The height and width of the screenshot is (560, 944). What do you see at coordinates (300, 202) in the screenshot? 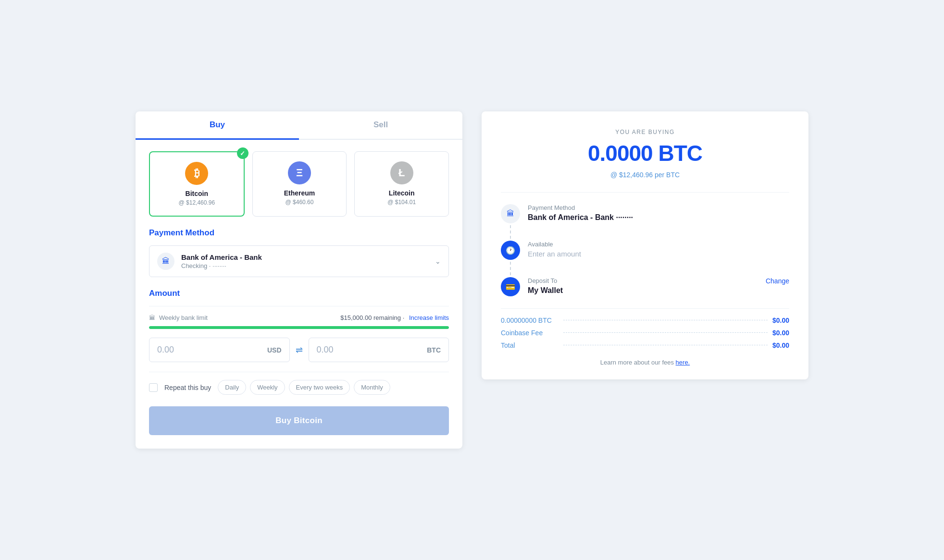
I see `eth-price: @ $460.60` at bounding box center [300, 202].